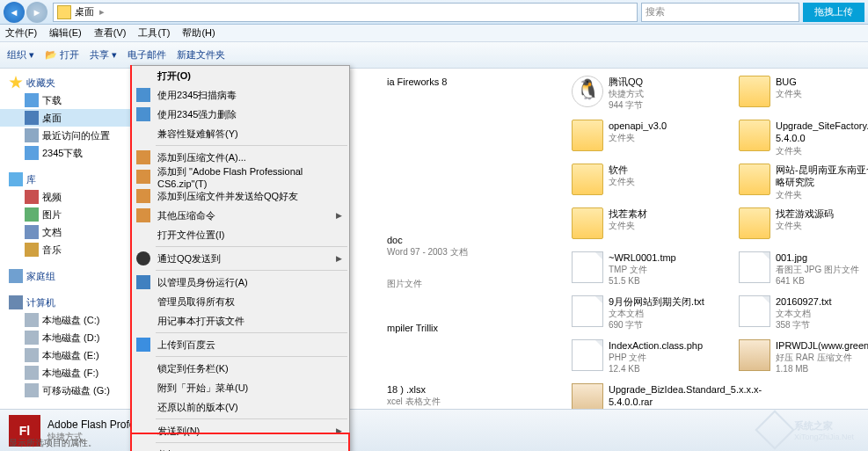  I want to click on file-item: 001.jpg看图王 JPG 图片文件641 KB, so click(804, 271).